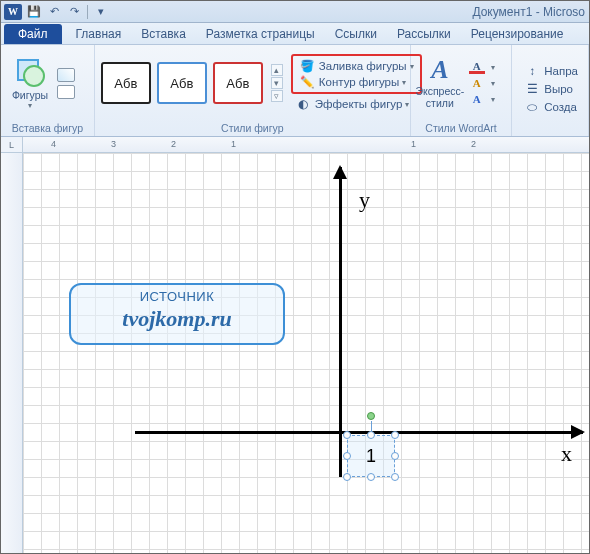 Image resolution: width=590 pixels, height=554 pixels. What do you see at coordinates (550, 90) in the screenshot?
I see `group-text-partial: ↕Напра ☰Выро ⬭Созда` at bounding box center [550, 90].